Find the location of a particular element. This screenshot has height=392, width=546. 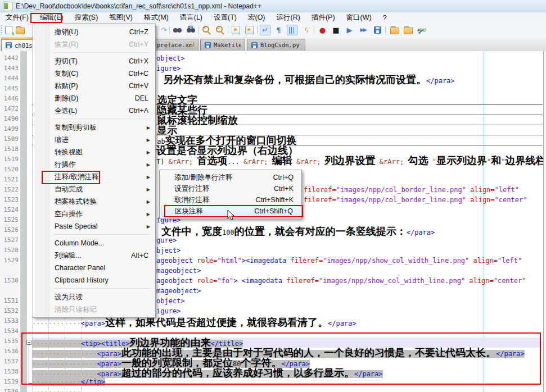

menubar-item-6: 语言(L) is located at coordinates (191, 18).